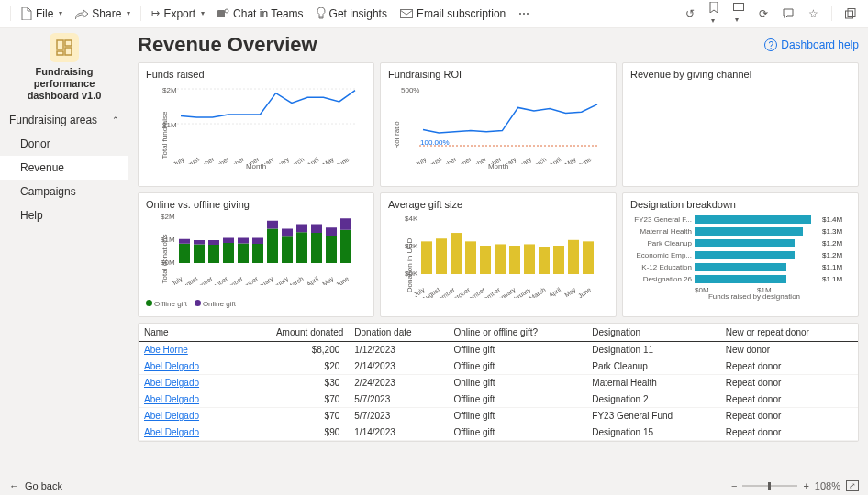 The width and height of the screenshot is (868, 495). Describe the element at coordinates (789, 333) in the screenshot. I see `column-header: New or repeat donor` at that location.